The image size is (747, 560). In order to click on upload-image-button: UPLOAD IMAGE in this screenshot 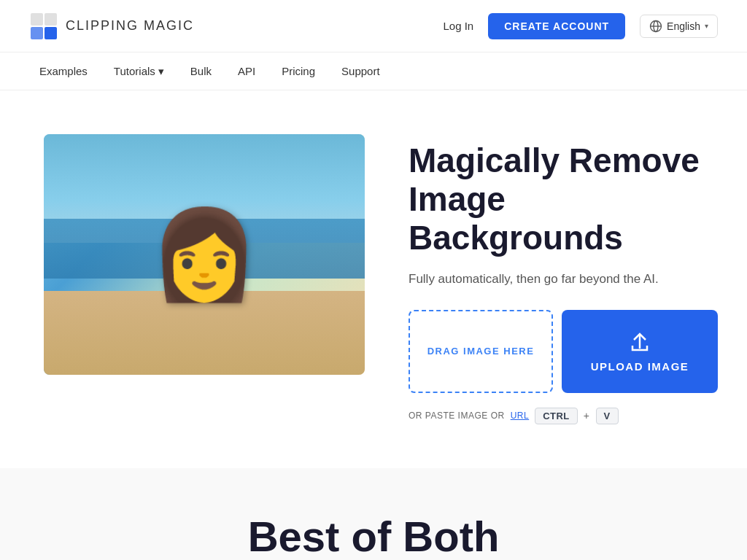, I will do `click(640, 351)`.